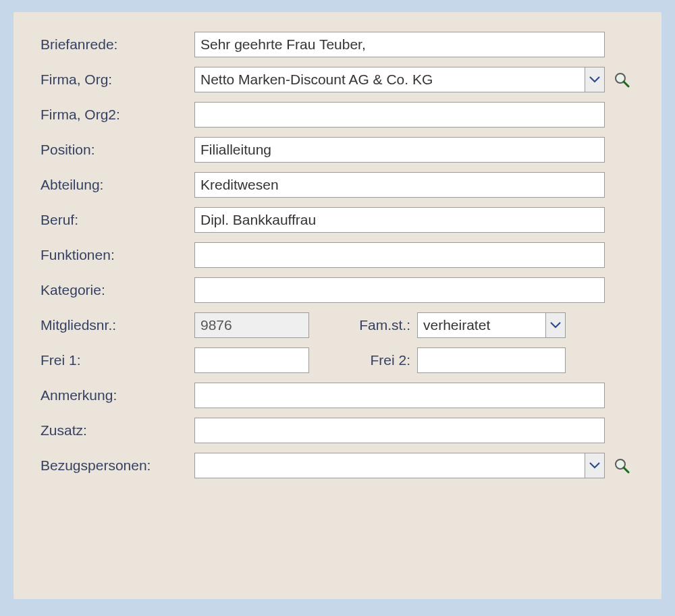  Describe the element at coordinates (117, 325) in the screenshot. I see `label-mitgliedsnr: Mitgliedsnr.:` at that location.